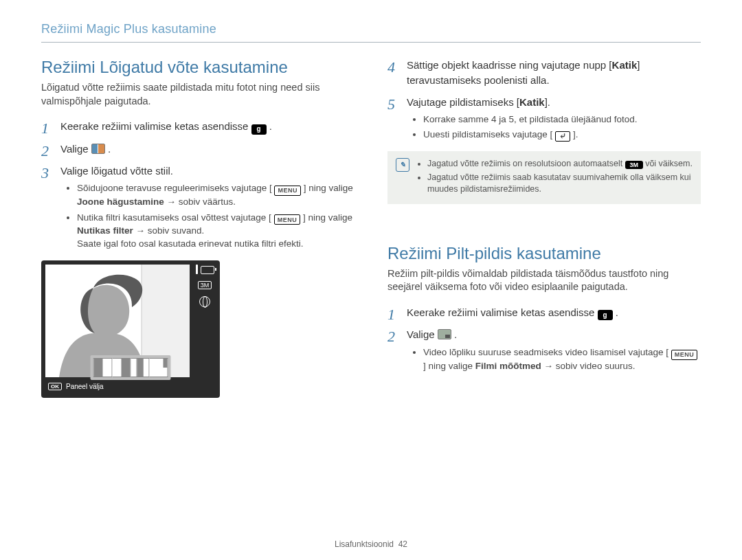  I want to click on battery-icon, so click(207, 270).